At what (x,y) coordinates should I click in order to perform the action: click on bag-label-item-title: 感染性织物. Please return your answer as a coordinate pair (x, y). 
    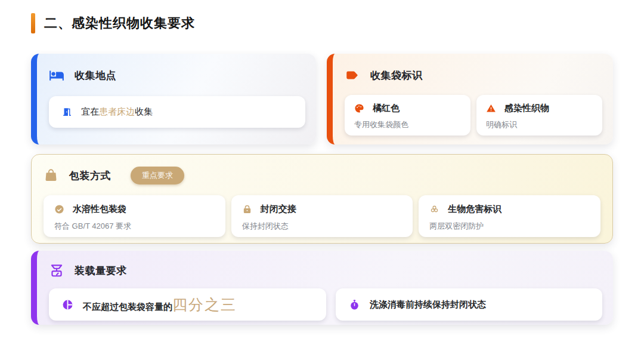
    Looking at the image, I should click on (527, 109).